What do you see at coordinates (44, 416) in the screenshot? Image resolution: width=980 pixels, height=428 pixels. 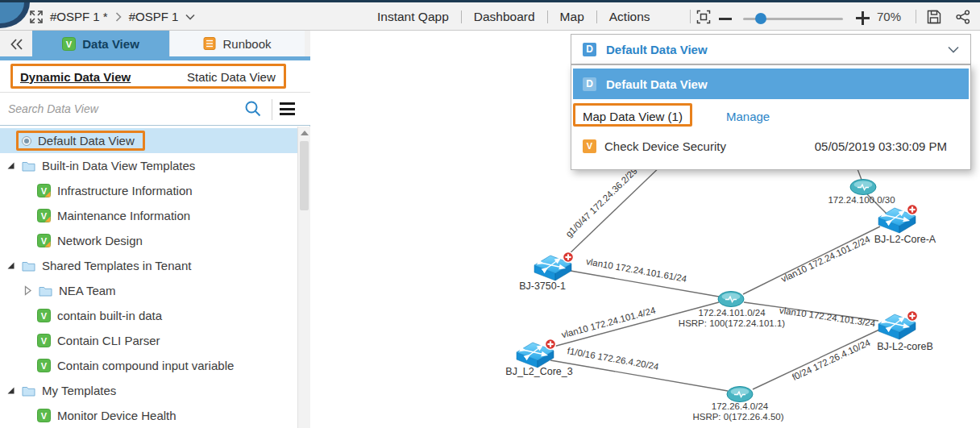 I see `dataview-template-icon: V` at bounding box center [44, 416].